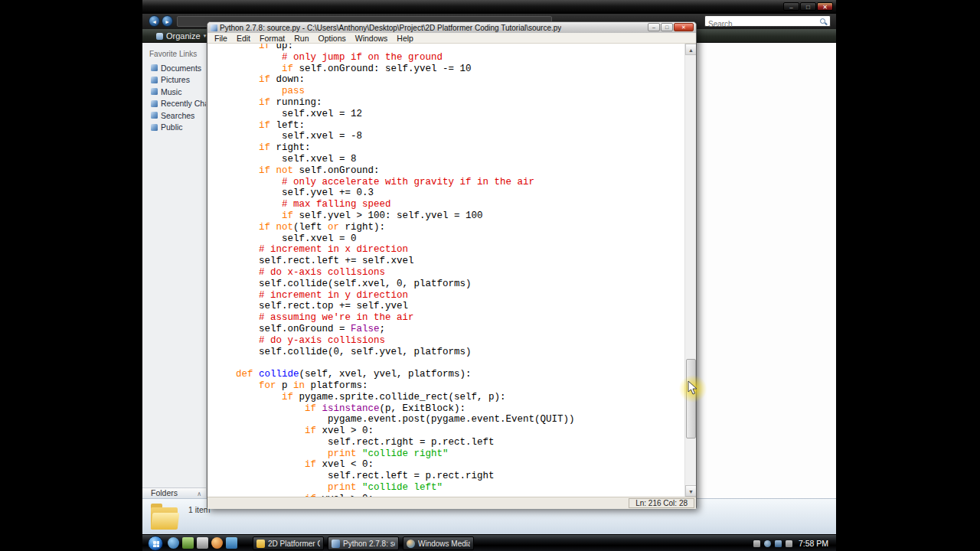 The width and height of the screenshot is (980, 551). What do you see at coordinates (405, 38) in the screenshot?
I see `menu-help: Help` at bounding box center [405, 38].